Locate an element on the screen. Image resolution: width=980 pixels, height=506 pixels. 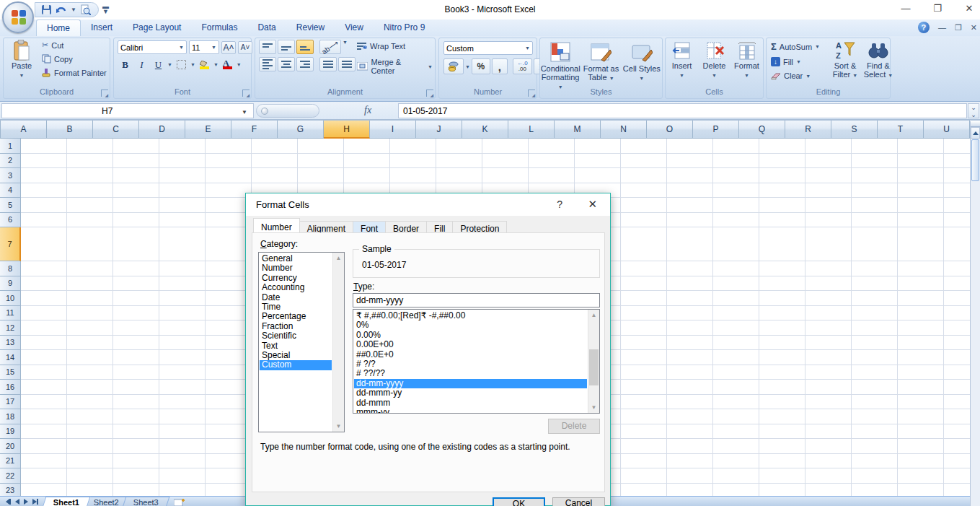
column-header-C: C is located at coordinates (116, 130).